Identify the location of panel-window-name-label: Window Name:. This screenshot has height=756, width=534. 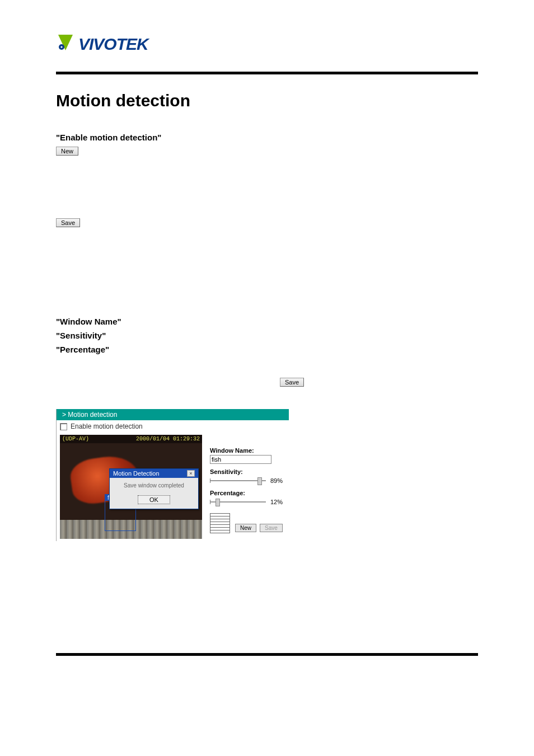
(250, 450).